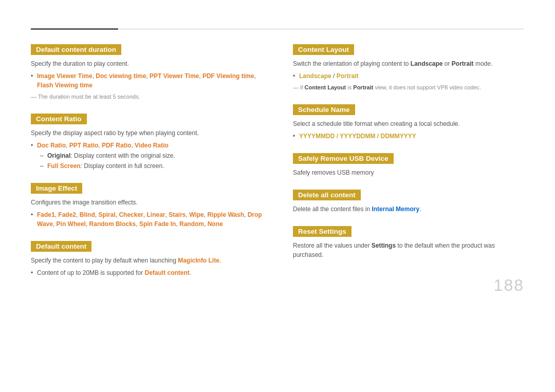 The image size is (555, 392). Describe the element at coordinates (116, 145) in the screenshot. I see `link-pdf-ratio: PDF Ratio` at that location.